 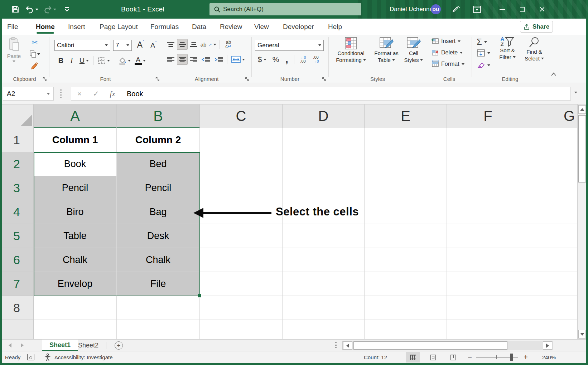 I want to click on cell-E8, so click(x=406, y=308).